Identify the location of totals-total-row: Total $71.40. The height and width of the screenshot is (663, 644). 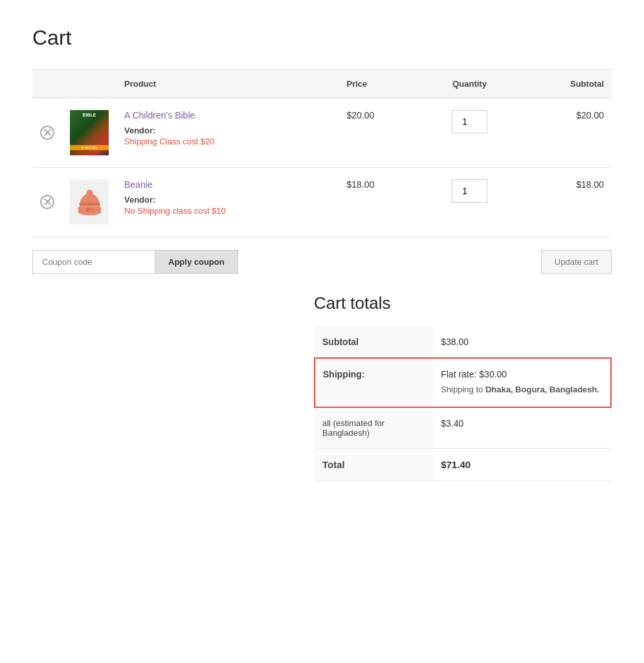
(463, 464).